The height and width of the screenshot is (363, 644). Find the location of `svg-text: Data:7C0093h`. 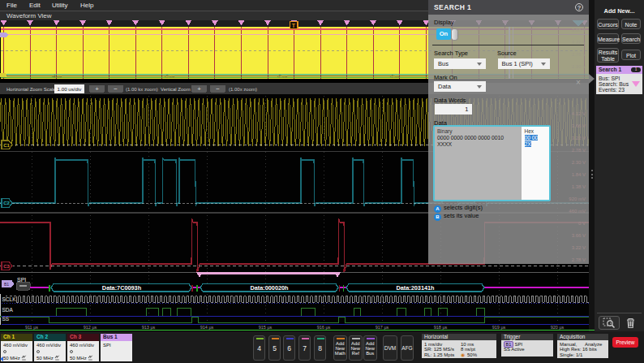

svg-text: Data:7C0093h is located at coordinates (122, 287).